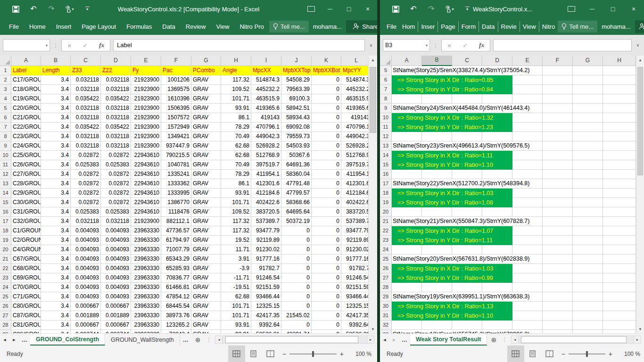 The image size is (644, 362). I want to click on save-button, so click(16, 9).